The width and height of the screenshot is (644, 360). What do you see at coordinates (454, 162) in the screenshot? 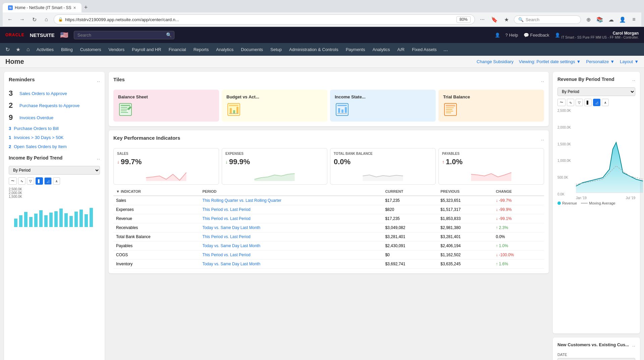
I see `kpi-payables-number: 1.0%` at bounding box center [454, 162].